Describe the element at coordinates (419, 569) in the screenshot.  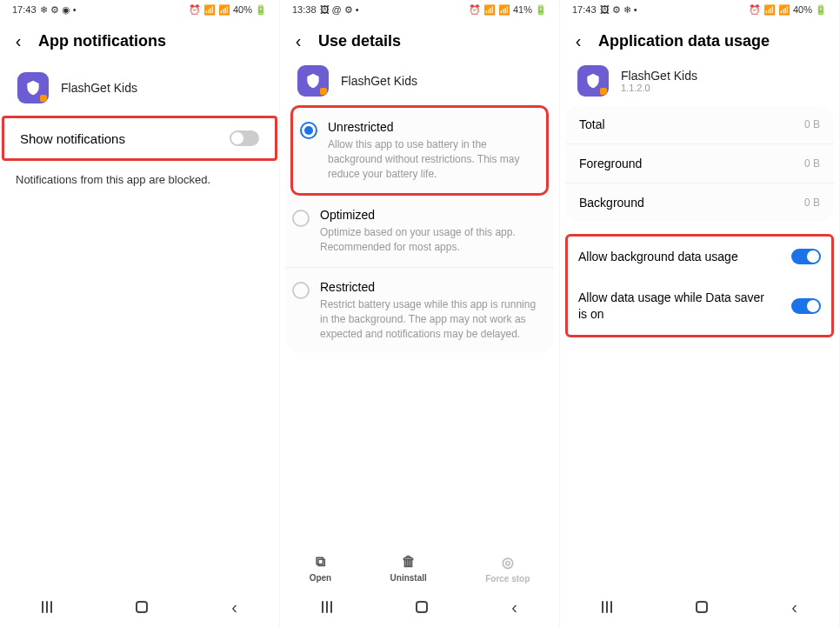
I see `action-bar: ⧉ Open 🗑 Uninstall ◎ Force stop` at that location.